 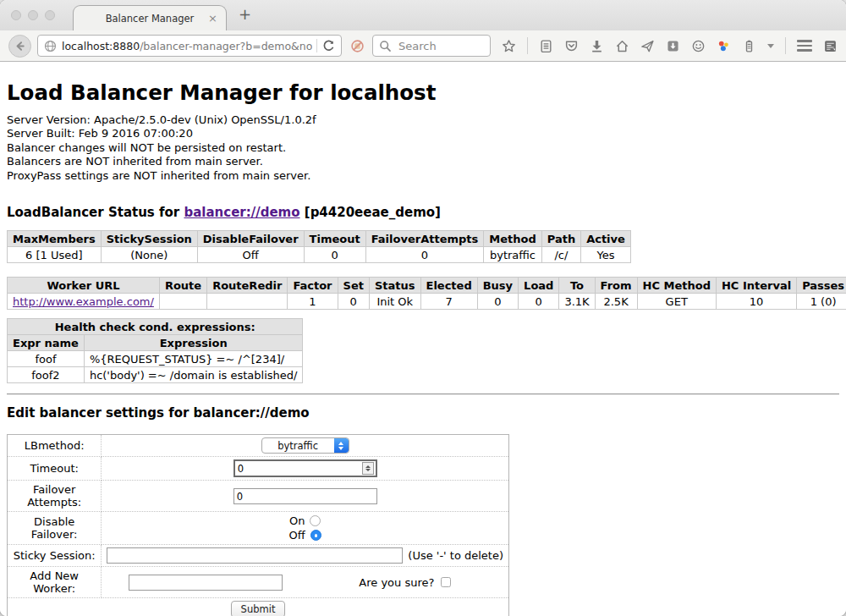 What do you see at coordinates (606, 256) in the screenshot?
I see `val-active: Yes` at bounding box center [606, 256].